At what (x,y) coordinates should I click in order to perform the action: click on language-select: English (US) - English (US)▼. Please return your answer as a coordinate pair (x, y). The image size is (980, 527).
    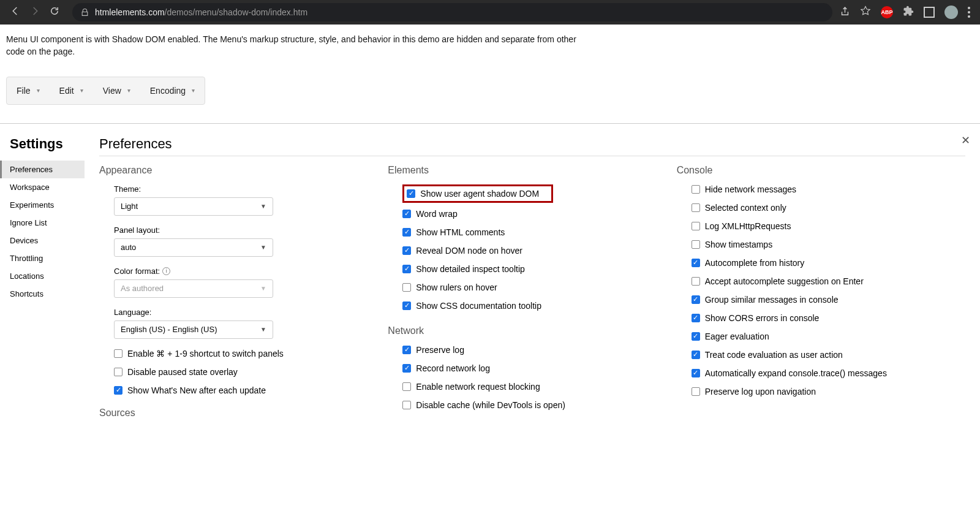
    Looking at the image, I should click on (194, 330).